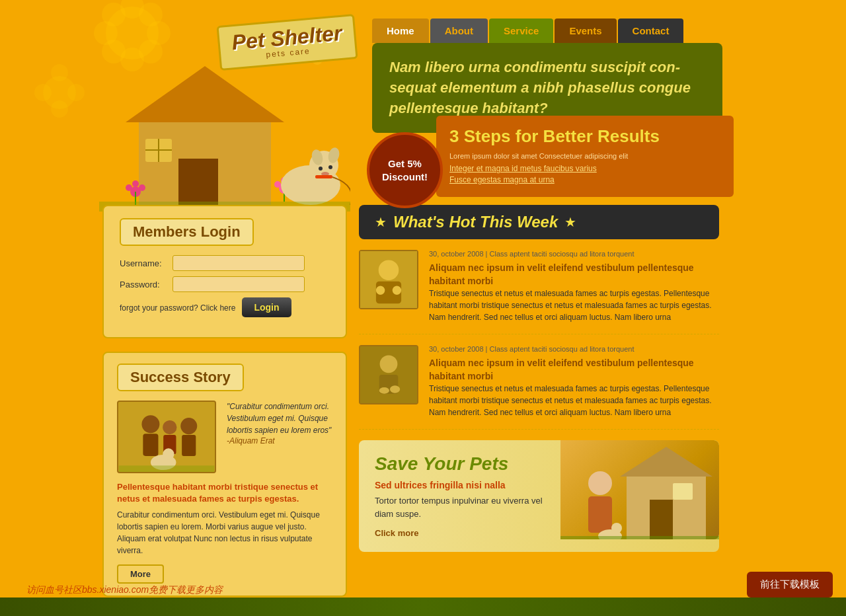 The width and height of the screenshot is (846, 616). What do you see at coordinates (404, 171) in the screenshot?
I see `discount-badge: Get 5% Discount!` at bounding box center [404, 171].